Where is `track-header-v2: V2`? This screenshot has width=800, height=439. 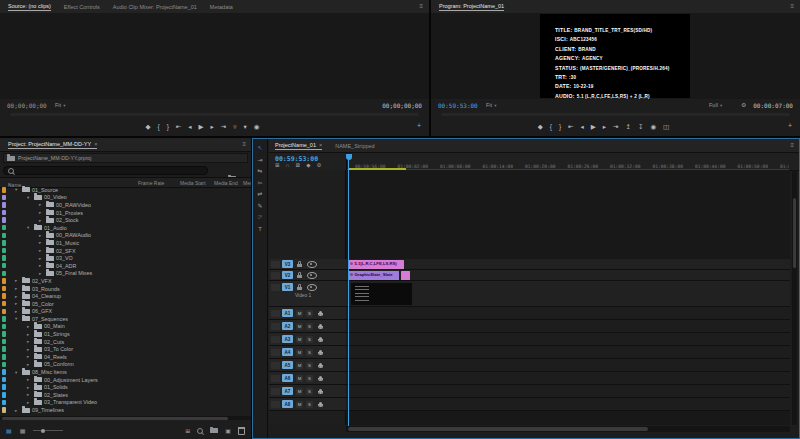
track-header-v2: V2 is located at coordinates (308, 276).